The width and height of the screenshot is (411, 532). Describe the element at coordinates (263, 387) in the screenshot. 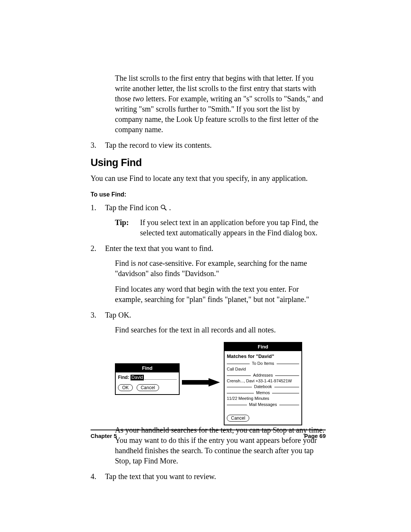

I see `category-datebook: Datebook` at that location.